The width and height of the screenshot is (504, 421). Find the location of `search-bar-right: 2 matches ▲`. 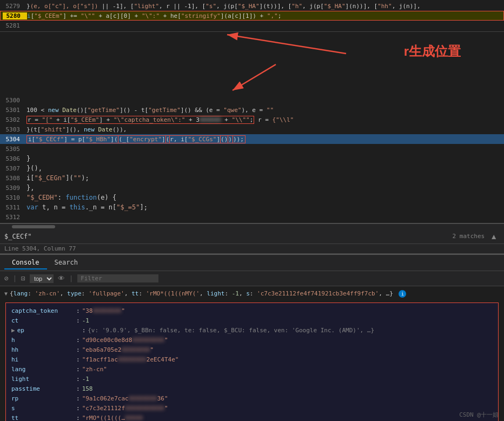

search-bar-right: 2 matches ▲ is located at coordinates (476, 236).